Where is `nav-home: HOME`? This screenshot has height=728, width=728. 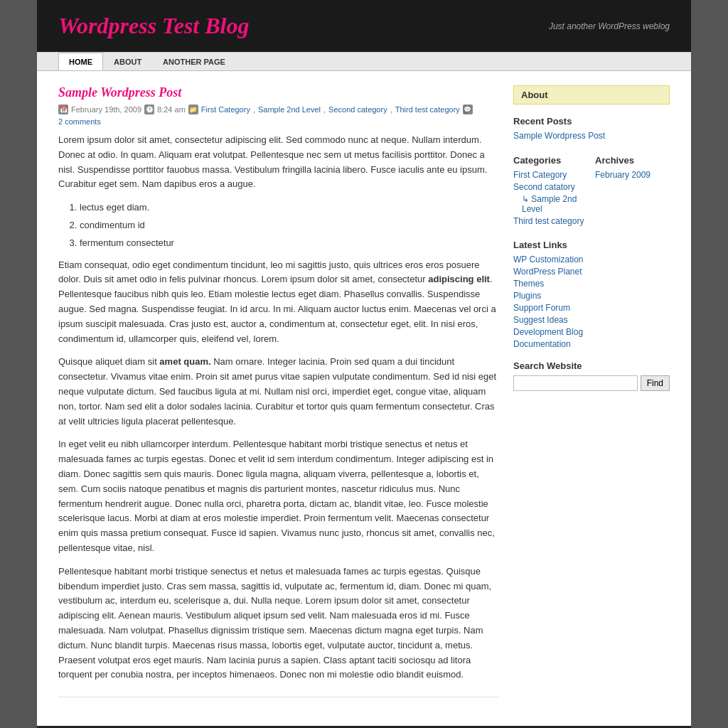 nav-home: HOME is located at coordinates (81, 61).